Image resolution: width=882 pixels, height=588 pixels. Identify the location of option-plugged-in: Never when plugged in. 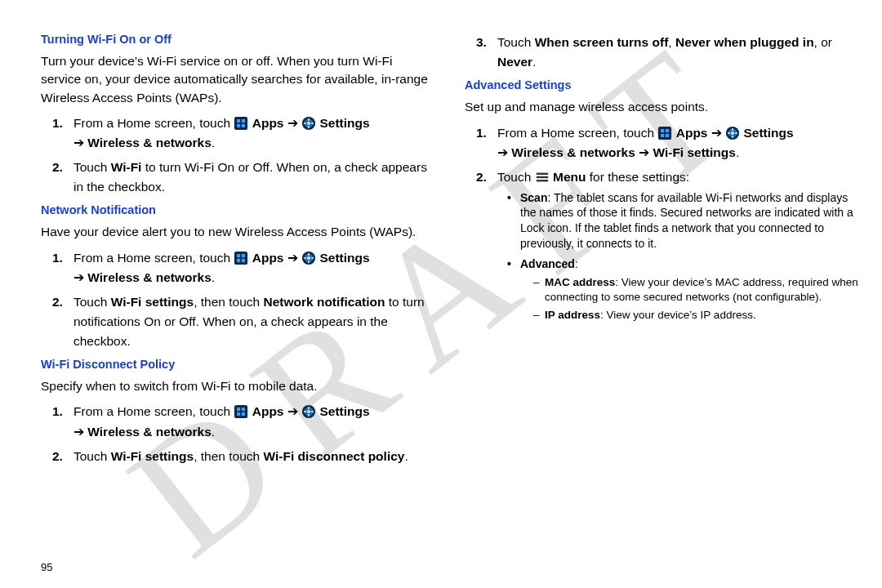
(745, 42).